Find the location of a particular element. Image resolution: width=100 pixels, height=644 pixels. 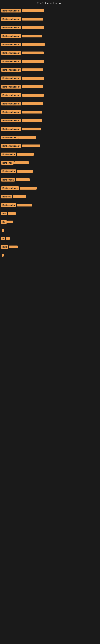

bottleneck-badge: Bottlene is located at coordinates (7, 196).